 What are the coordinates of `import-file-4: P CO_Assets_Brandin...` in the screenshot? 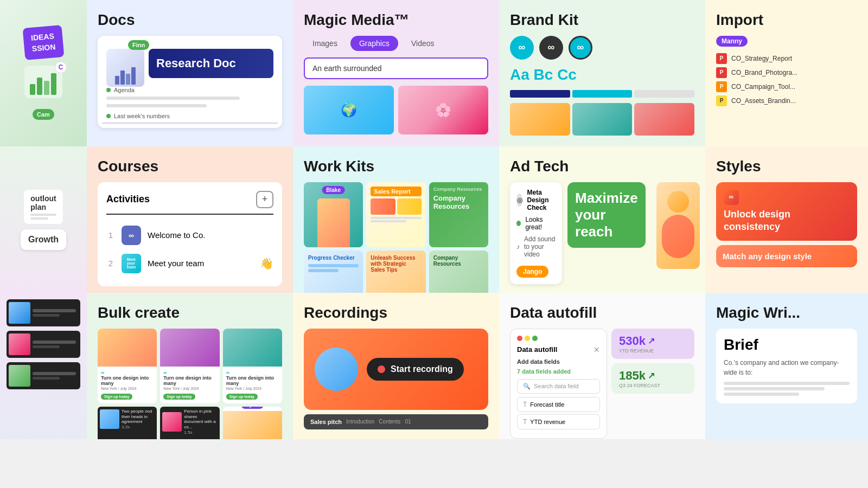 It's located at (787, 101).